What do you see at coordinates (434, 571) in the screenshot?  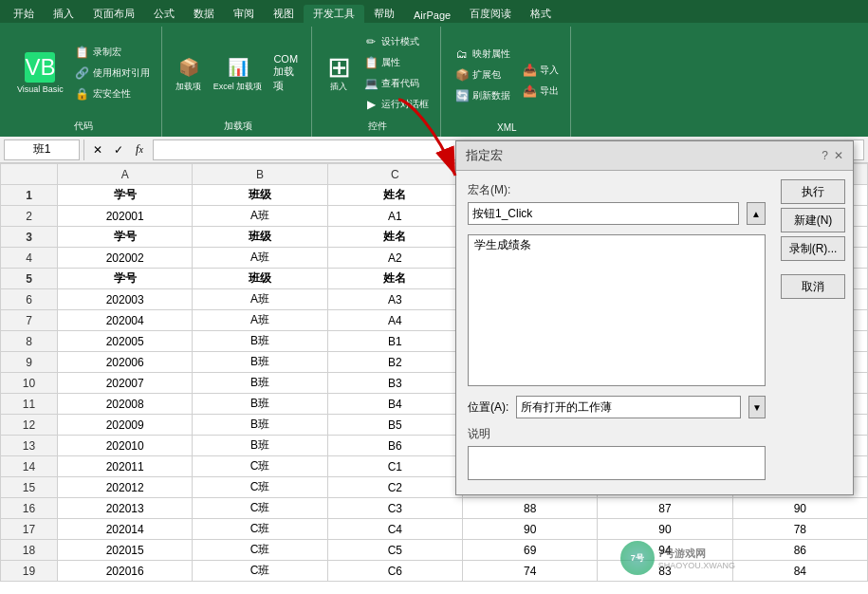 I see `table-row: 19202016C班C6748384` at bounding box center [434, 571].